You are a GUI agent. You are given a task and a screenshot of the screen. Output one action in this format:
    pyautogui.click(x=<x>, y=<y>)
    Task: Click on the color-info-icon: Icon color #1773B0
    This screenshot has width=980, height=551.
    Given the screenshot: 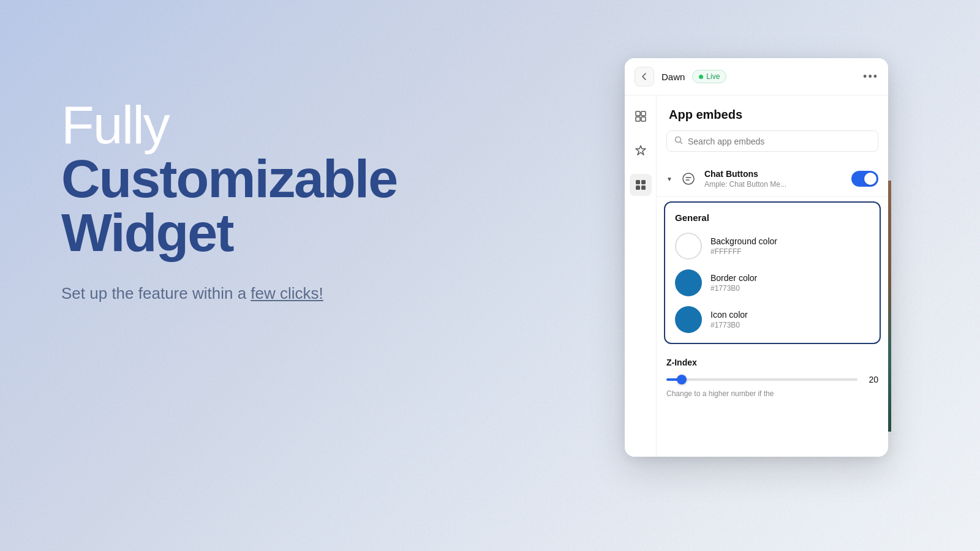 What is the action you would take?
    pyautogui.click(x=729, y=320)
    